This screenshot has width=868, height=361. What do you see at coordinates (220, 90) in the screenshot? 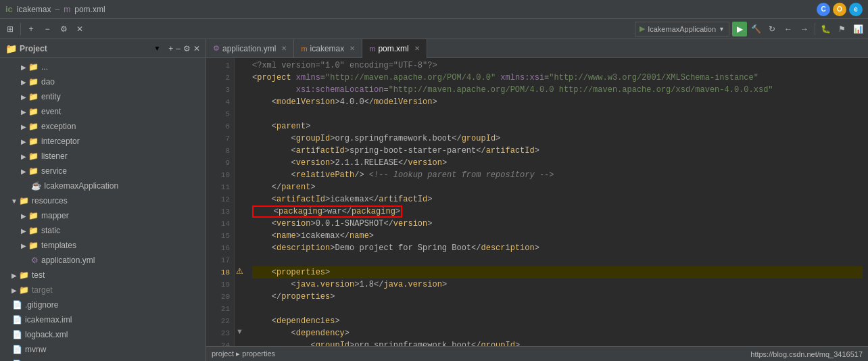
I see `line-num-3: 3` at bounding box center [220, 90].